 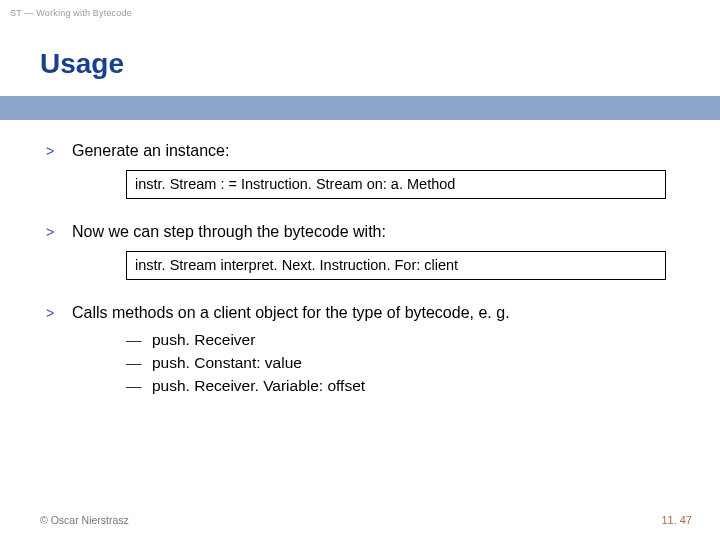 I want to click on page-title: Usage, so click(x=82, y=64).